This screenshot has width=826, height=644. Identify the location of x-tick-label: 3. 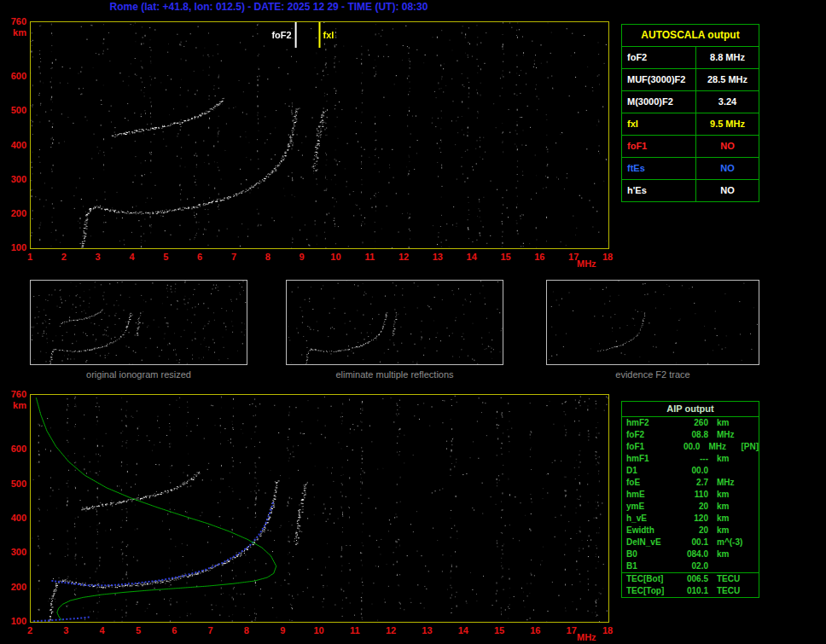
(98, 257).